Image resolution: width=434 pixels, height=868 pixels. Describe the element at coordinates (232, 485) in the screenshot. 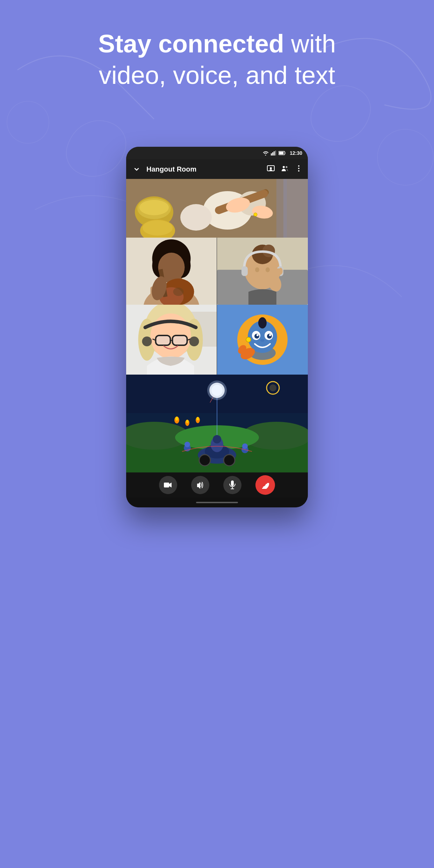

I see `mic-toggle-button` at that location.